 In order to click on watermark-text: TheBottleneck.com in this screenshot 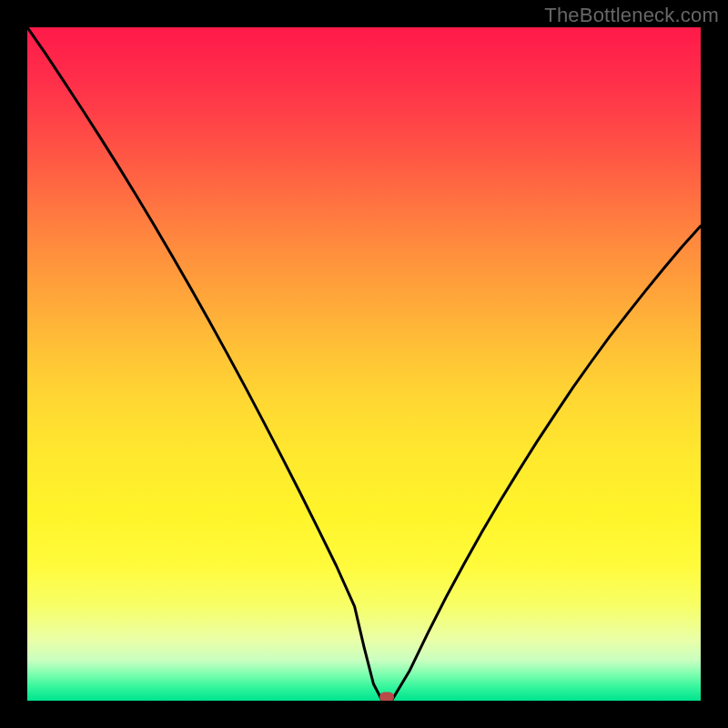, I will do `click(632, 15)`.